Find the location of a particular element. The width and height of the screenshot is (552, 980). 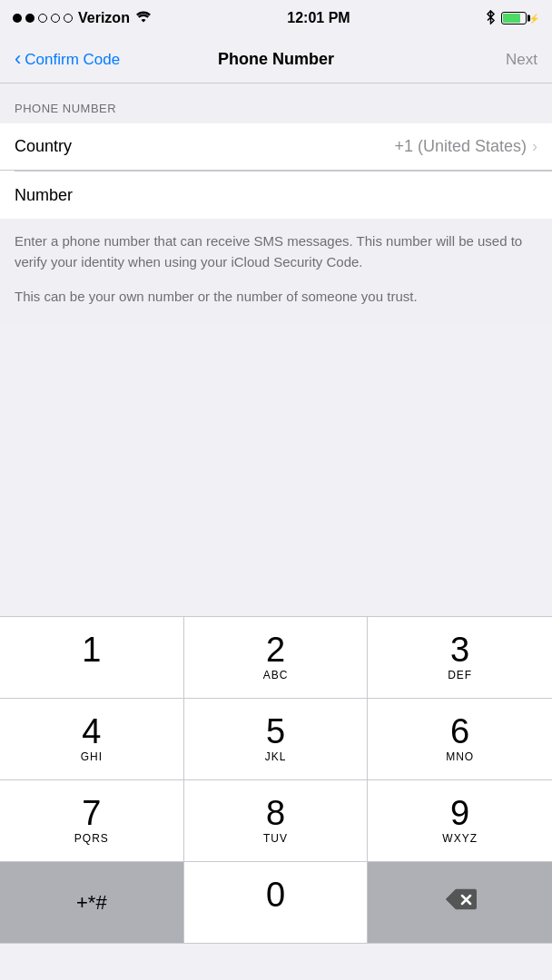

settings-table: Country +1 (United States) › Number is located at coordinates (276, 171).